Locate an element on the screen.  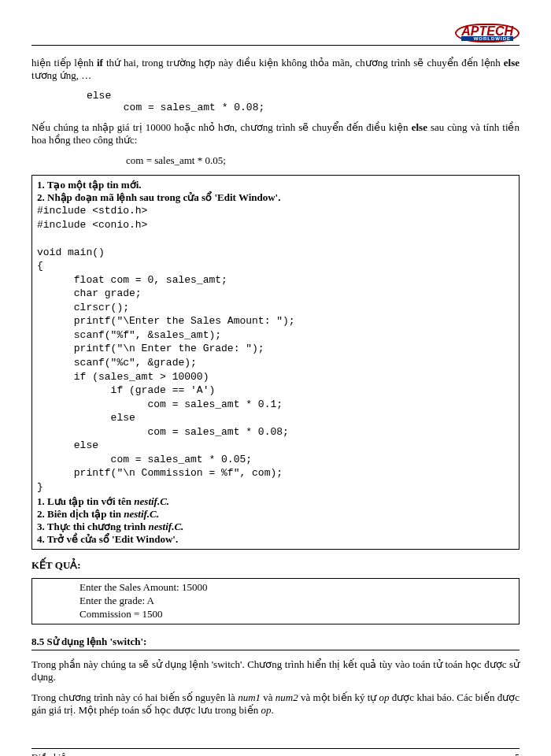
paragraph-1: hiện tiếp lệnh if thứ hai, trong trường … is located at coordinates (276, 69).